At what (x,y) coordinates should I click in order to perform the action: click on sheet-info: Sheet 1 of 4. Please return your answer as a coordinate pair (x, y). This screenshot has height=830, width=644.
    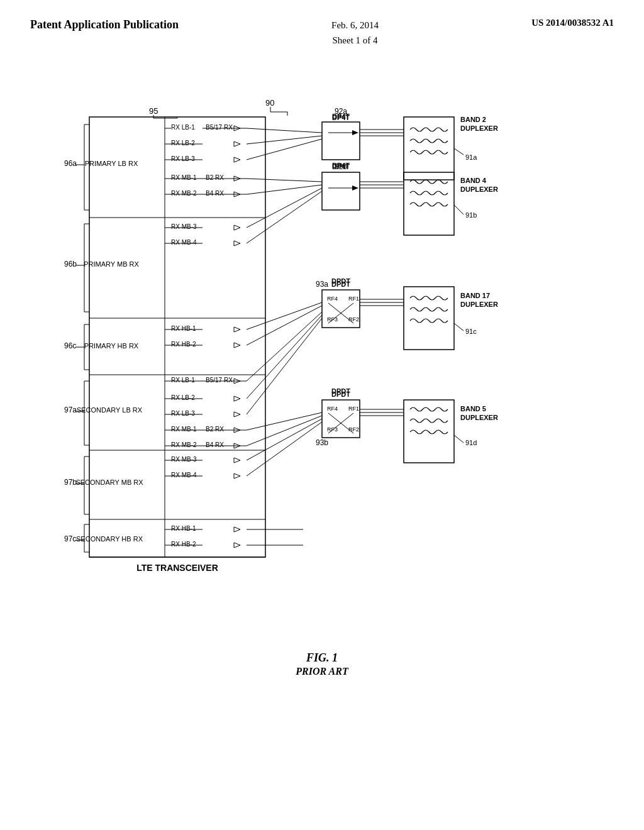
    Looking at the image, I should click on (355, 40).